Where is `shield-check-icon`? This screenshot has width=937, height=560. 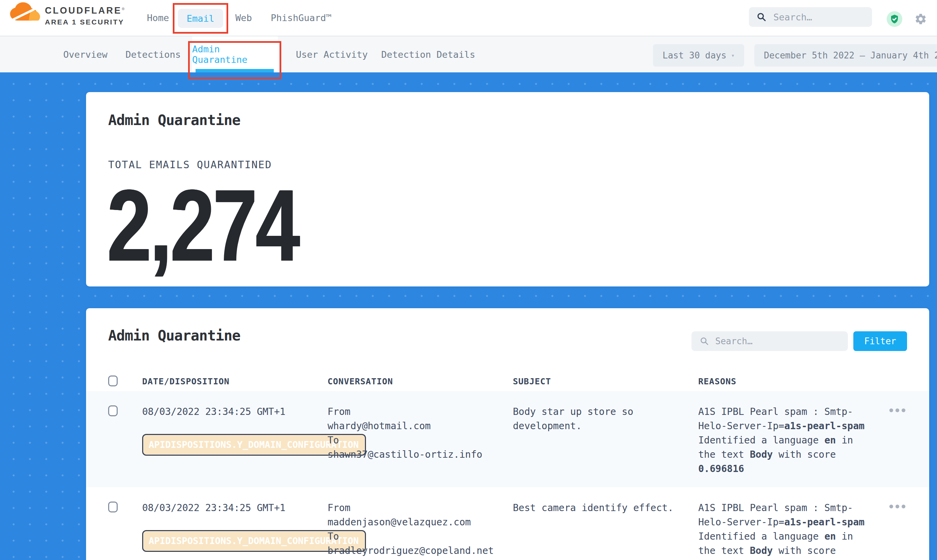
shield-check-icon is located at coordinates (894, 19).